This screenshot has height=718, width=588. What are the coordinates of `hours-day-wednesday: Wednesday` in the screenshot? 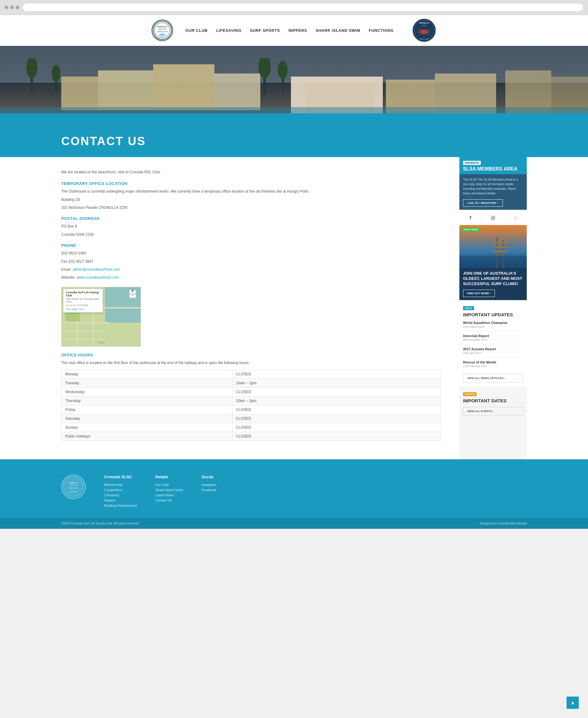 It's located at (147, 392).